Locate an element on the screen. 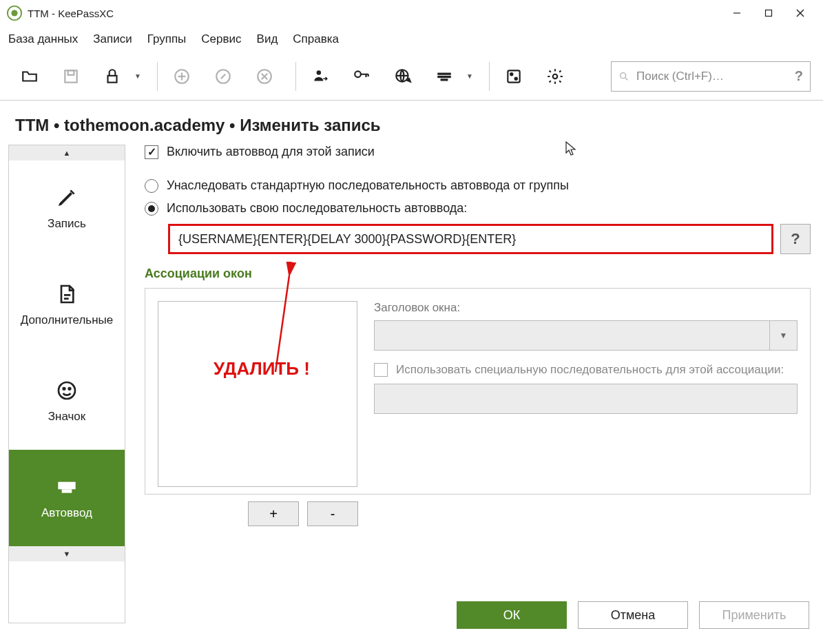 The width and height of the screenshot is (823, 644). keyboard-button is located at coordinates (444, 76).